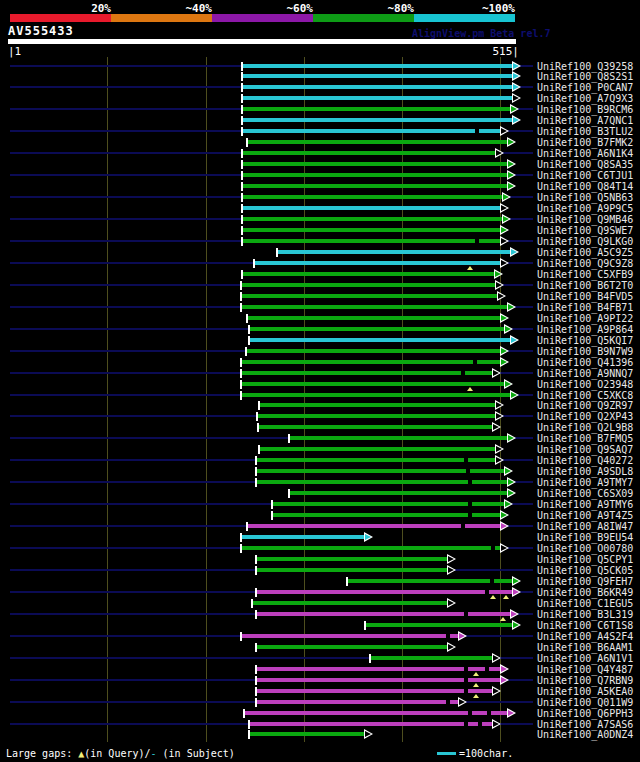 This screenshot has width=640, height=762. Describe the element at coordinates (585, 670) in the screenshot. I see `row-label: UniRef100_Q4Y487` at that location.